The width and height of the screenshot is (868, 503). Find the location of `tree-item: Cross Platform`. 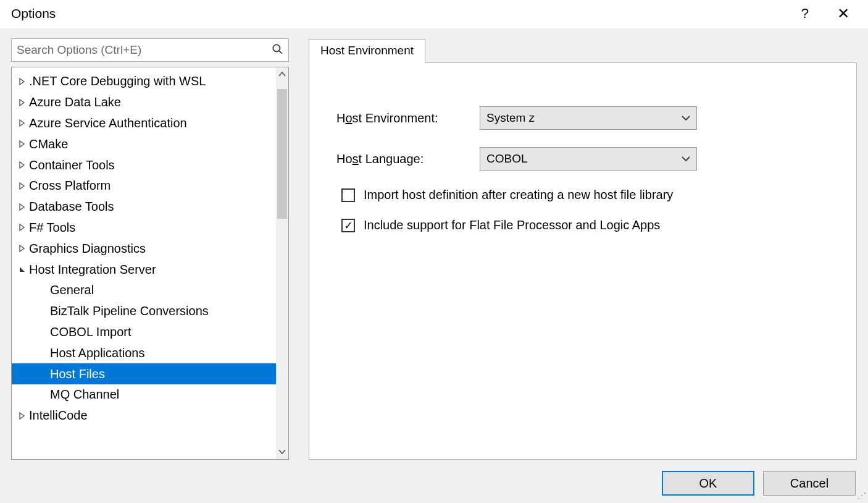

tree-item: Cross Platform is located at coordinates (144, 186).